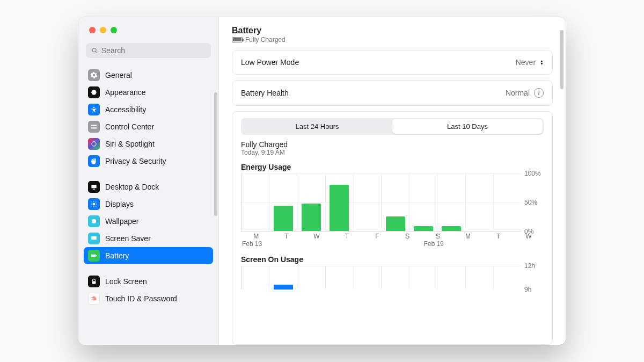  What do you see at coordinates (392, 40) in the screenshot?
I see `battery-status: Fully Charged` at bounding box center [392, 40].